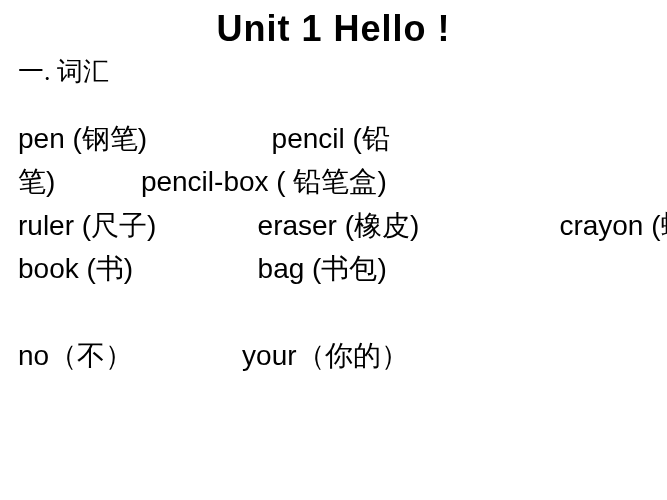 The width and height of the screenshot is (667, 500). I want to click on page-title: Unit 1 Hello !, so click(334, 27).